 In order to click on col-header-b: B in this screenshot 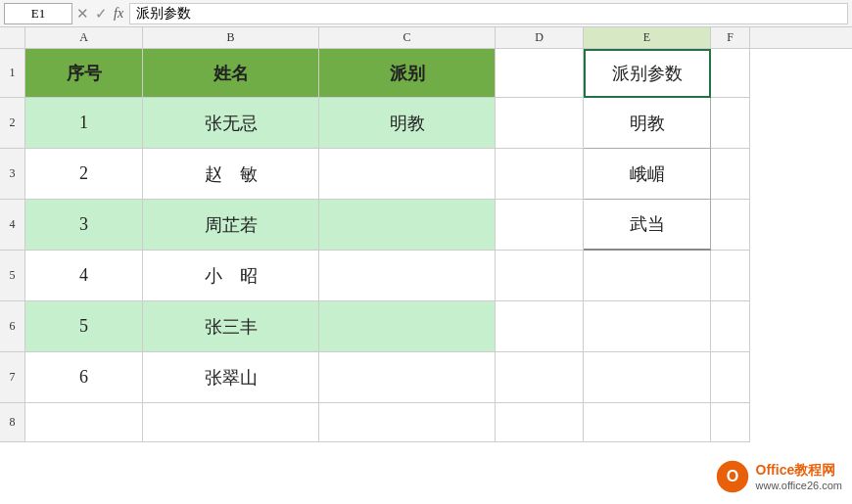, I will do `click(231, 37)`.